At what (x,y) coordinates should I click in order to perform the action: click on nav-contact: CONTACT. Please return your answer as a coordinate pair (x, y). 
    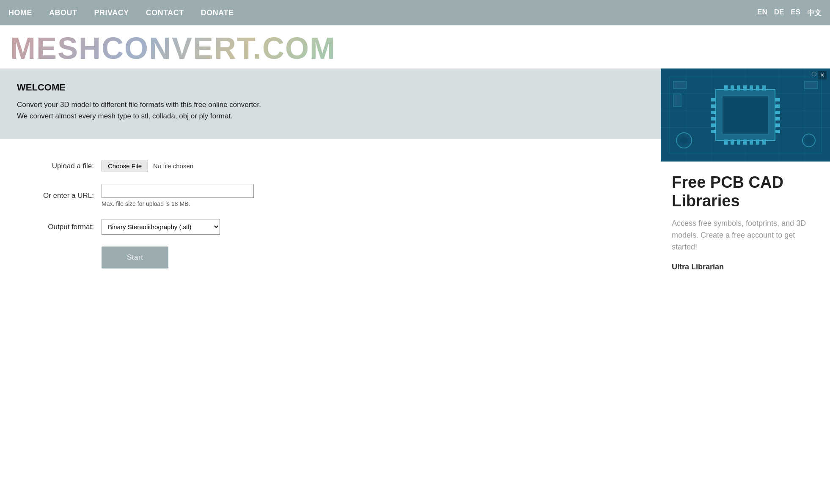
    Looking at the image, I should click on (165, 13).